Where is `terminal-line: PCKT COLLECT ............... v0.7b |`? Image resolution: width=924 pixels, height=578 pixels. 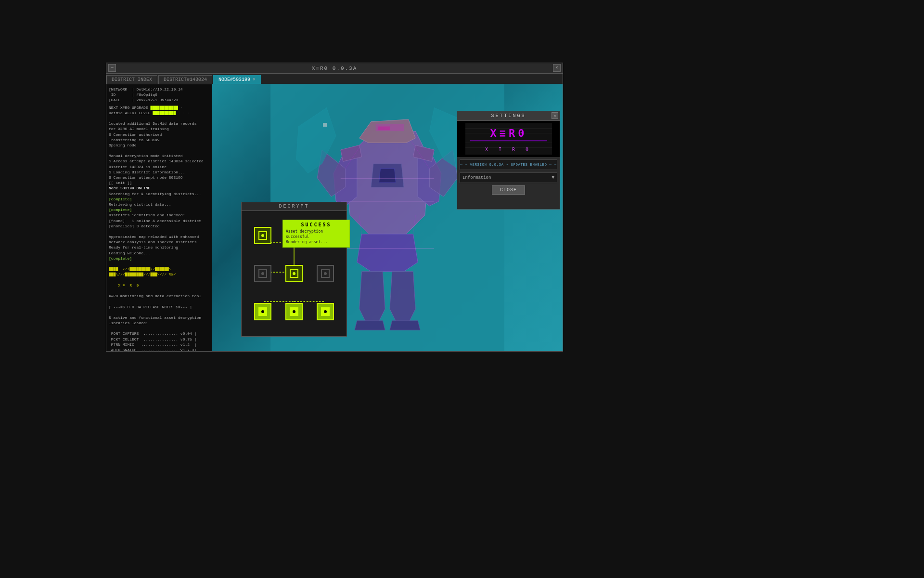 terminal-line: PCKT COLLECT ............... v0.7b | is located at coordinates (159, 339).